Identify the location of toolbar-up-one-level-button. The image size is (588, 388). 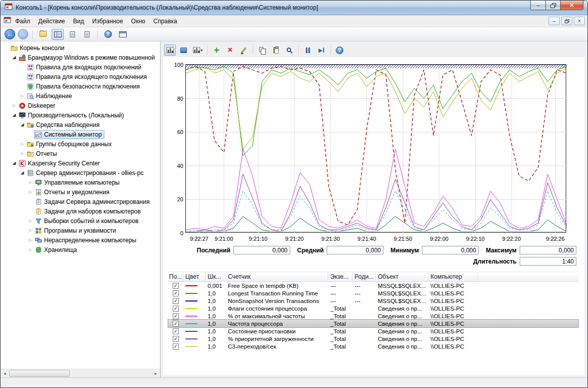
(43, 34).